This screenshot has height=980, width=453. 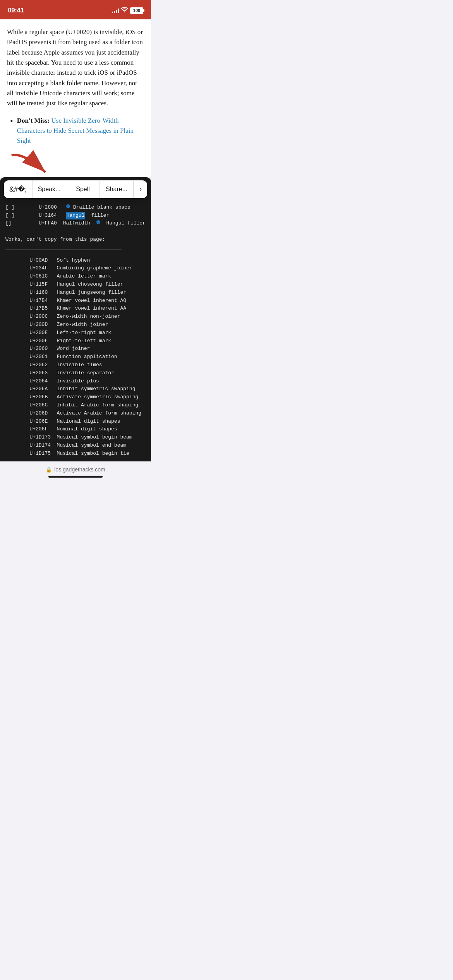 I want to click on url-text: ios.gadgethacks.com, so click(x=80, y=469).